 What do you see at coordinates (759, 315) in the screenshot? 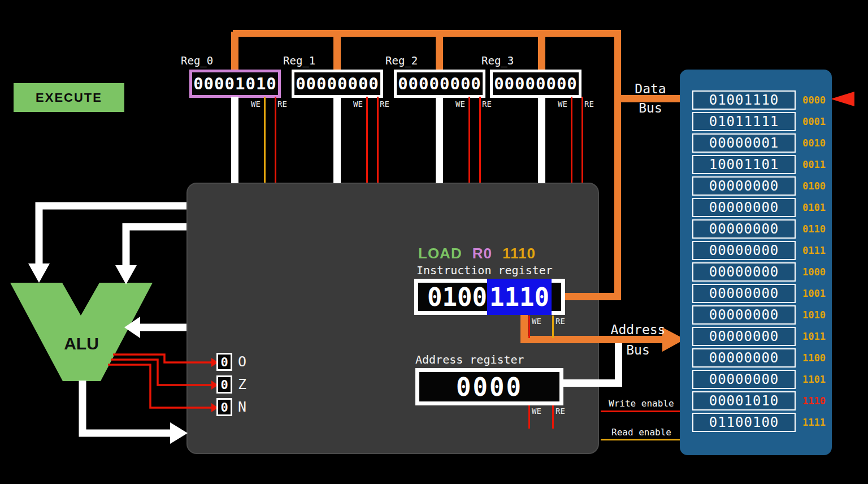
I see `memory-row: 00000000 1010` at bounding box center [759, 315].